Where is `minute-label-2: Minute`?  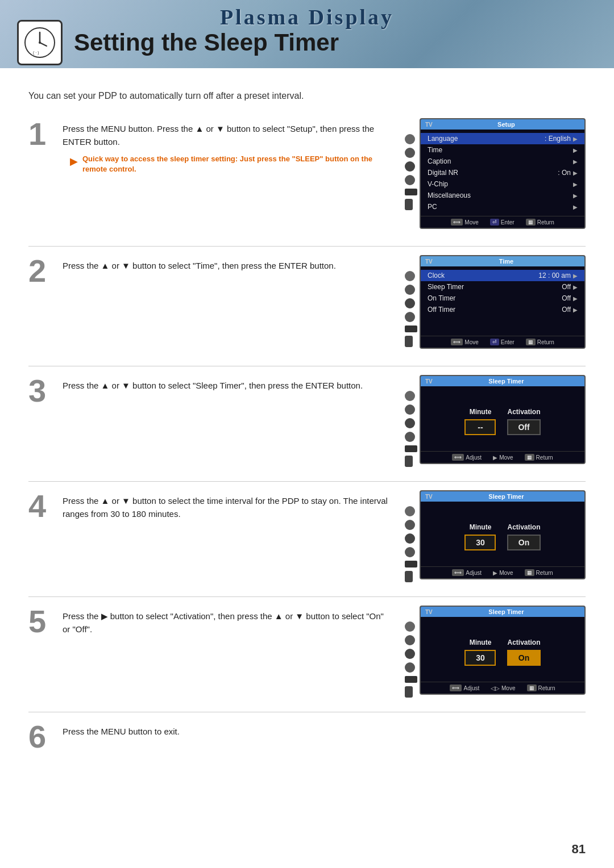 minute-label-2: Minute is located at coordinates (480, 527).